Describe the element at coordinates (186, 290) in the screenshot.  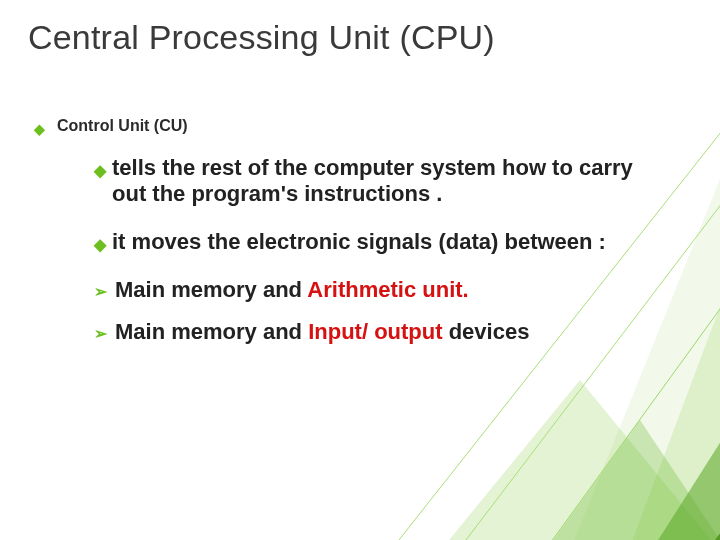
I see `item3-prefix: Main memory` at that location.